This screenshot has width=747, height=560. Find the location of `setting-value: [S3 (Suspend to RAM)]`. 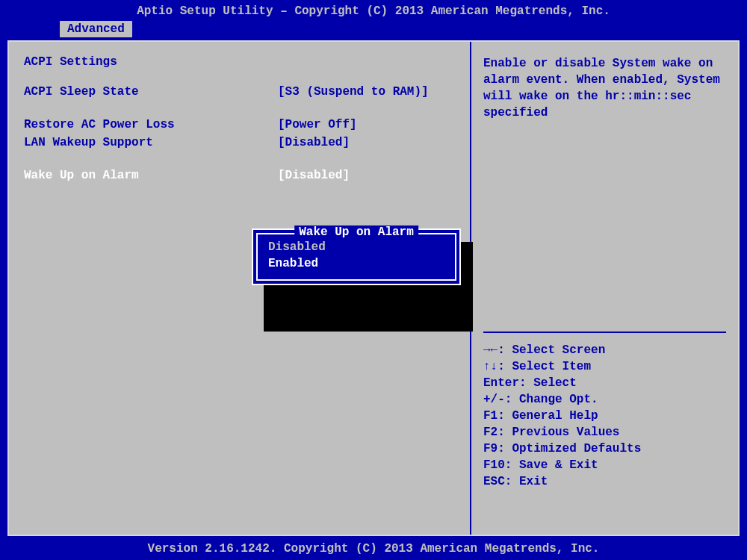

setting-value: [S3 (Suspend to RAM)] is located at coordinates (353, 92).